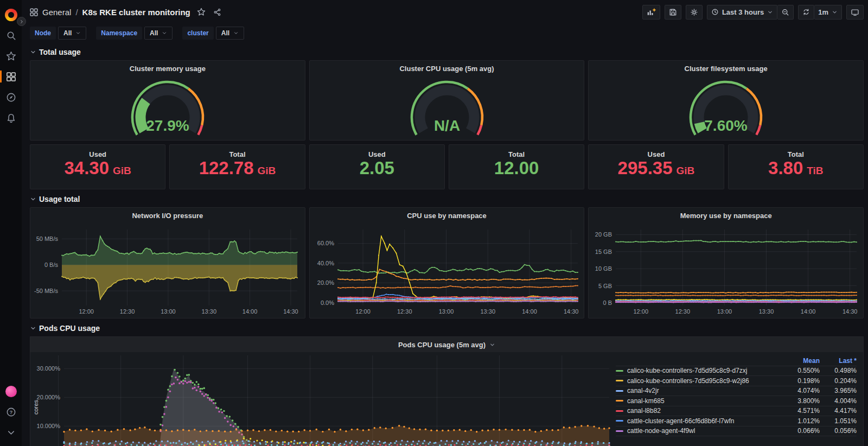 The width and height of the screenshot is (868, 446). Describe the element at coordinates (36, 407) in the screenshot. I see `y-axis-label: cores` at that location.